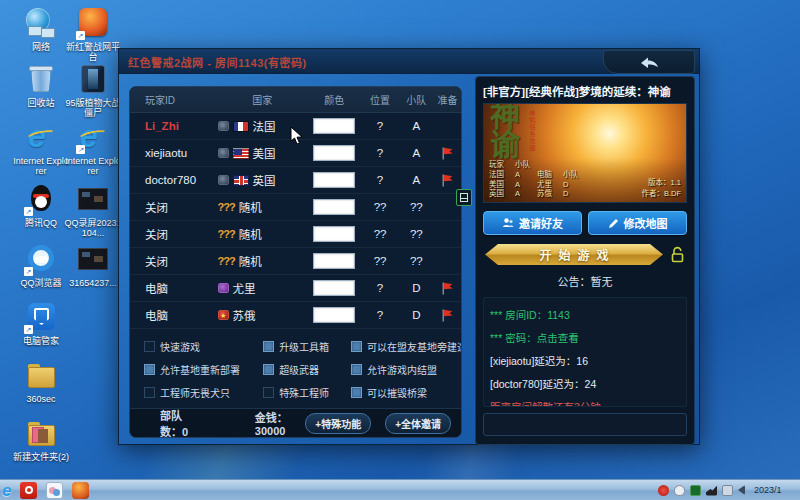 The width and height of the screenshot is (800, 500). What do you see at coordinates (224, 288) in the screenshot?
I see `yuri-faction-icon` at bounding box center [224, 288].